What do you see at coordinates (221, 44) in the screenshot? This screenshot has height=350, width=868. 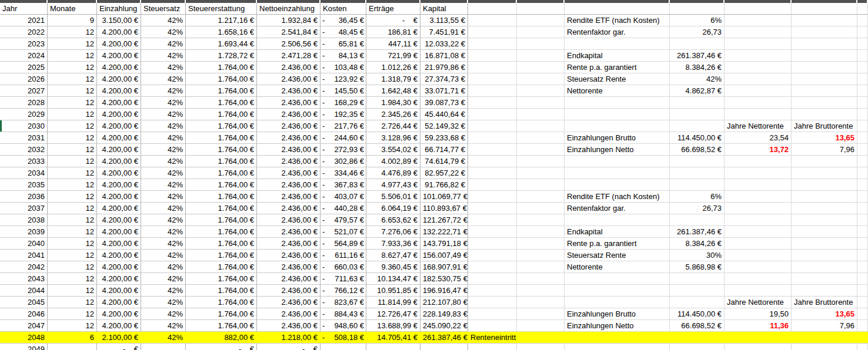 I see `cell-steuererstattung: 1.693,44 €` at bounding box center [221, 44].